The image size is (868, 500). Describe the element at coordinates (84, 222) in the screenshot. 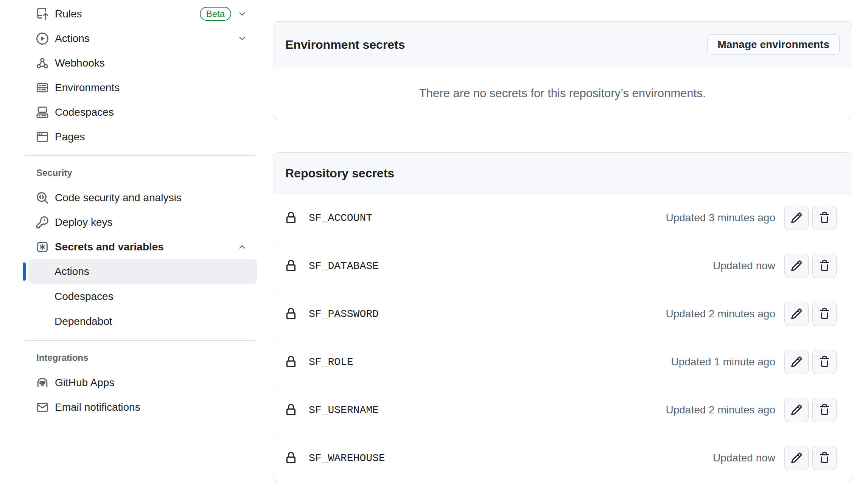

I see `sidebar-item-label: Deploy keys` at that location.